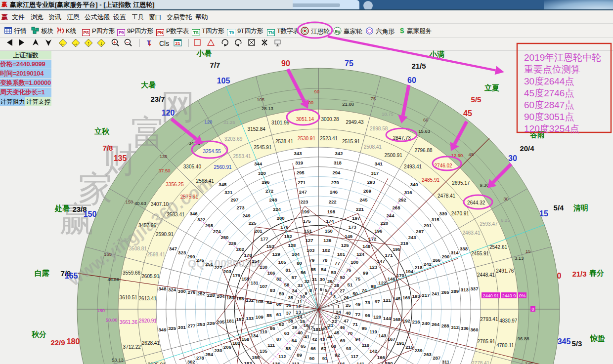 This screenshot has height=364, width=613. I want to click on svg-text: 网, so click(178, 107).